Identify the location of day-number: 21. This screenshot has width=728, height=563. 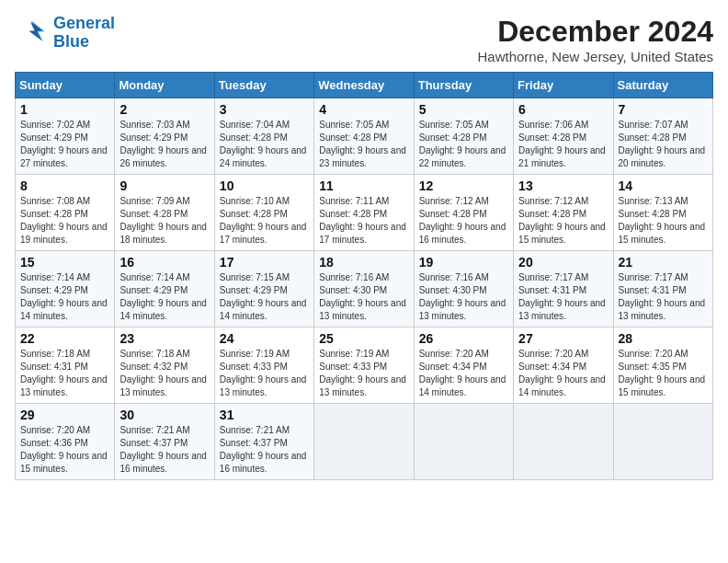
(664, 262).